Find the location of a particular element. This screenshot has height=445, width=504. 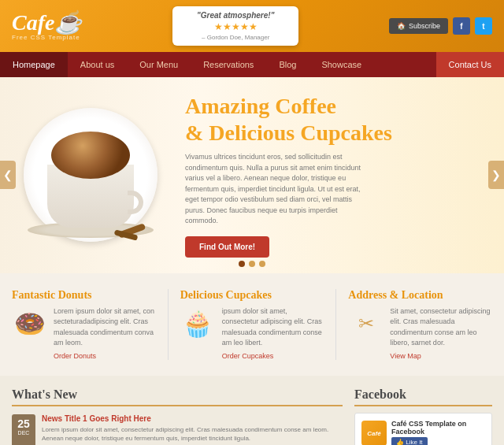

slider-next-button: ❯ is located at coordinates (496, 175).